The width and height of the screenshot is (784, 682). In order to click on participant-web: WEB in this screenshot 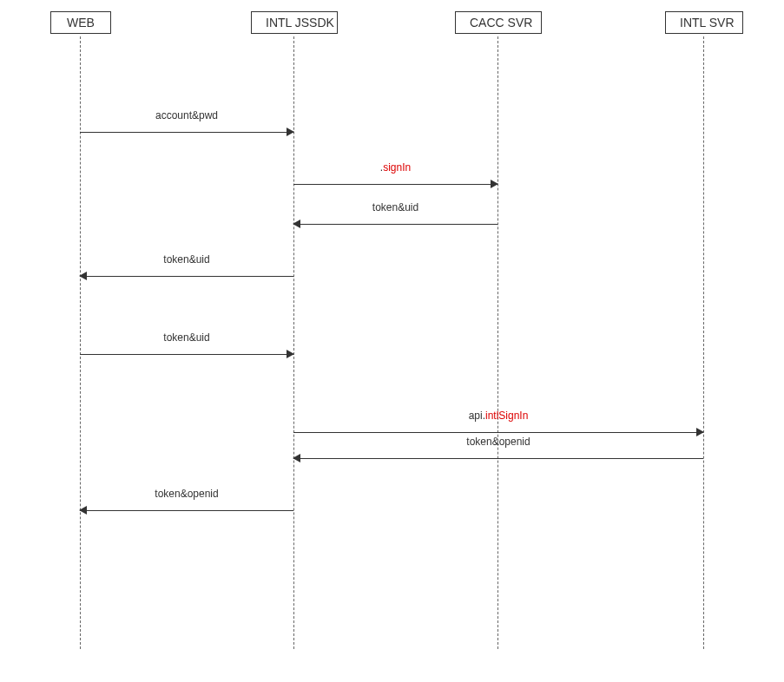, I will do `click(81, 23)`.